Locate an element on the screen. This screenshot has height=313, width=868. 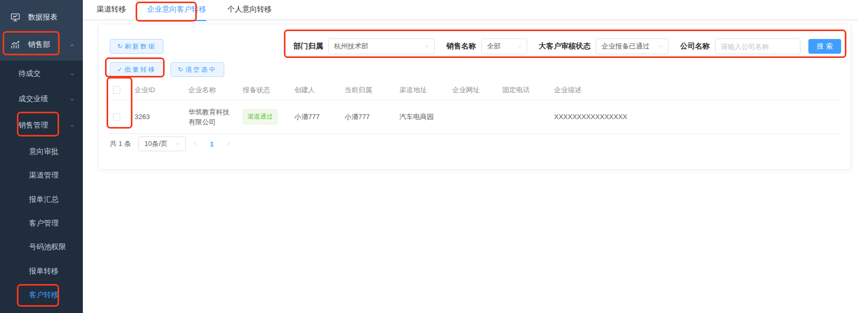
sidebar-item-number-pool-permissions: 号码池权限 is located at coordinates (41, 247).